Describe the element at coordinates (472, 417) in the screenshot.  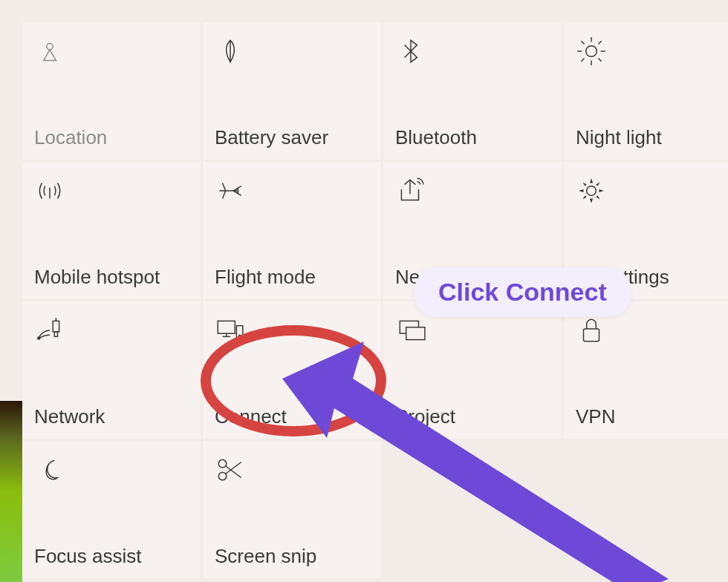
I see `tile-label: Project` at that location.